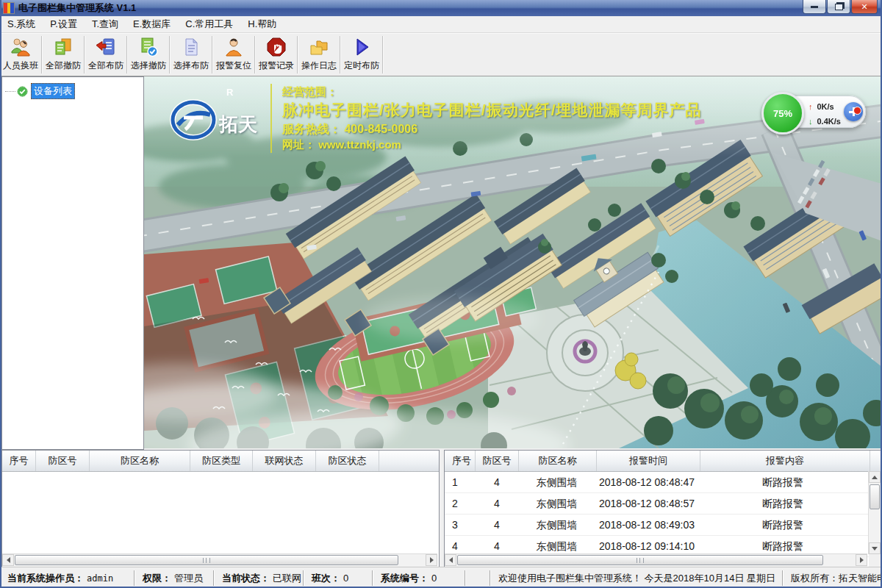  Describe the element at coordinates (839, 7) in the screenshot. I see `maximize-button` at that location.